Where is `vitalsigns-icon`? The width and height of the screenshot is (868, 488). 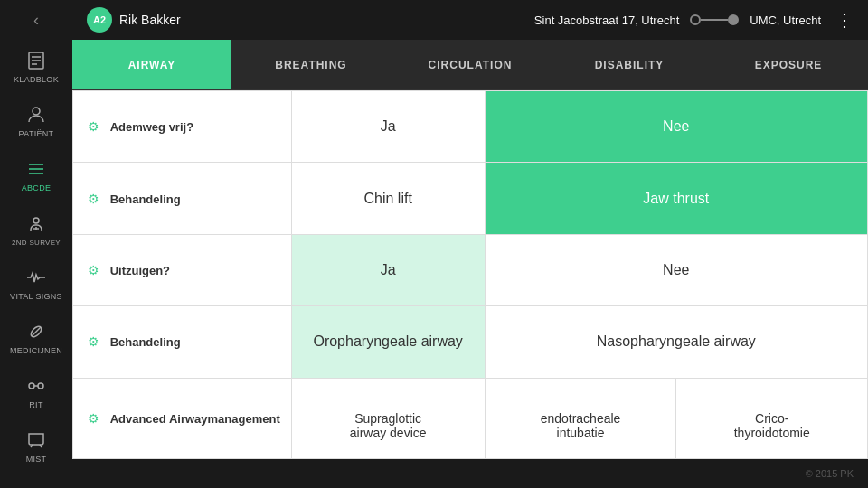
vitalsigns-icon is located at coordinates (36, 277).